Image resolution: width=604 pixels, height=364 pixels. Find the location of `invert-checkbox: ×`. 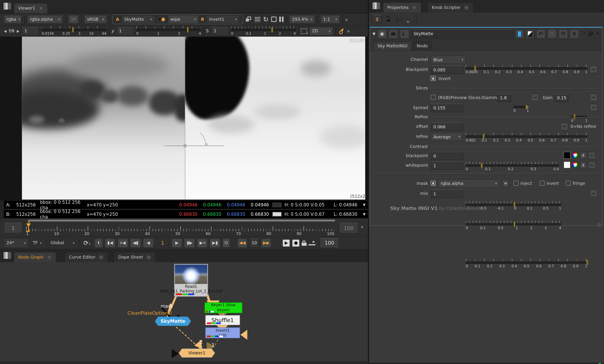

invert-checkbox: × is located at coordinates (433, 78).